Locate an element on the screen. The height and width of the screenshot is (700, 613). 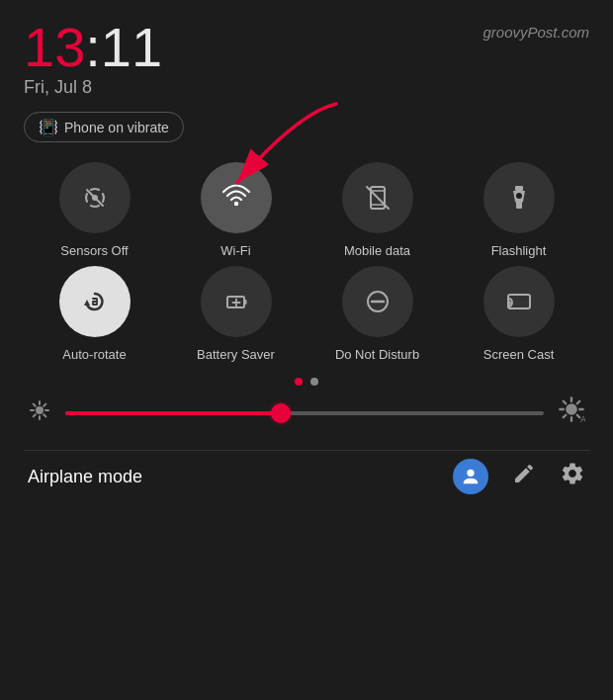
sensors-off-icon is located at coordinates (95, 198).